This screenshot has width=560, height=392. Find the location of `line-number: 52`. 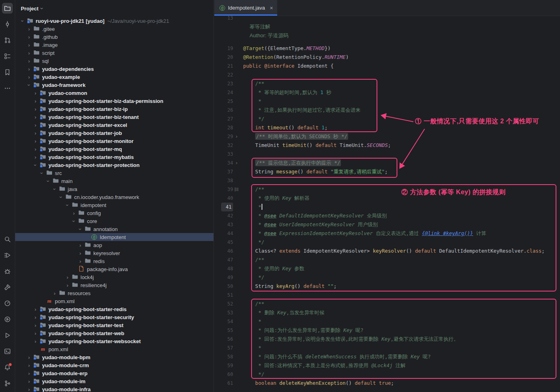

line-number: 52 is located at coordinates (227, 304).